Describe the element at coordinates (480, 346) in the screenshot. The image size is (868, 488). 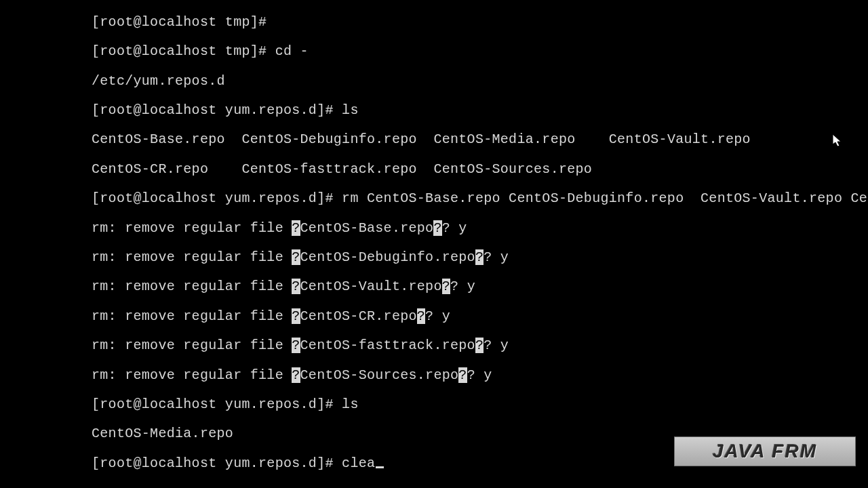
I see `rm-confirm: rm: remove regular file ?CentOS-fasttrac…` at that location.